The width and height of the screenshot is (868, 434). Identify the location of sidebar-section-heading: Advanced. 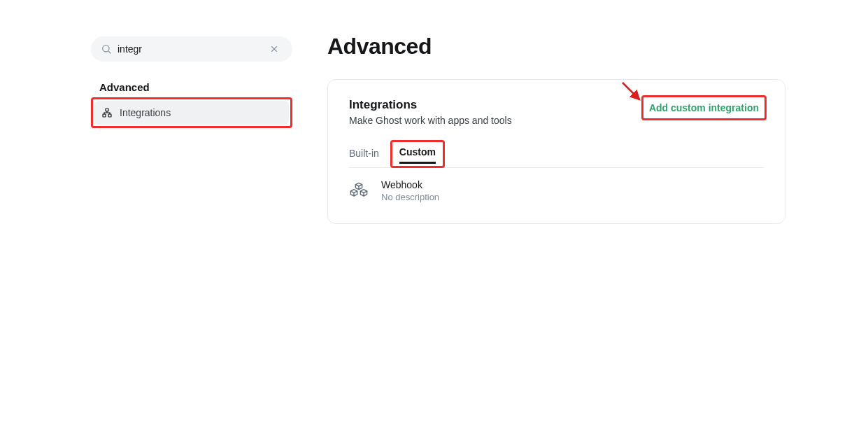
(192, 87).